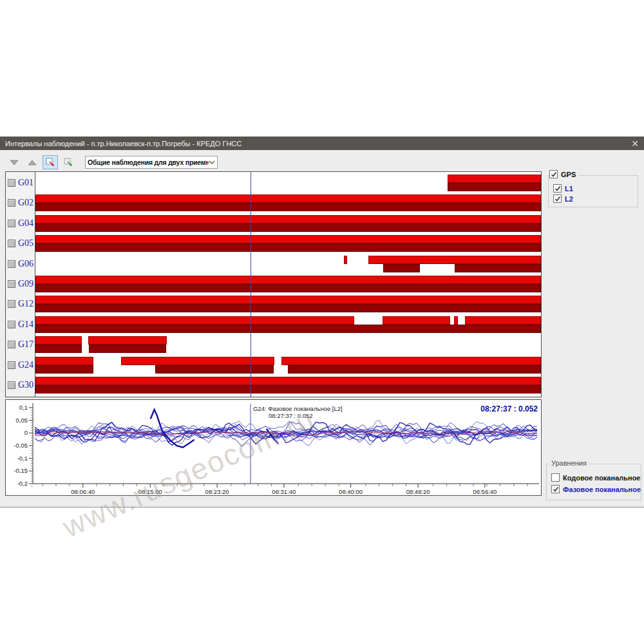 The image size is (644, 644). Describe the element at coordinates (558, 198) in the screenshot. I see `l2-checkbox` at that location.